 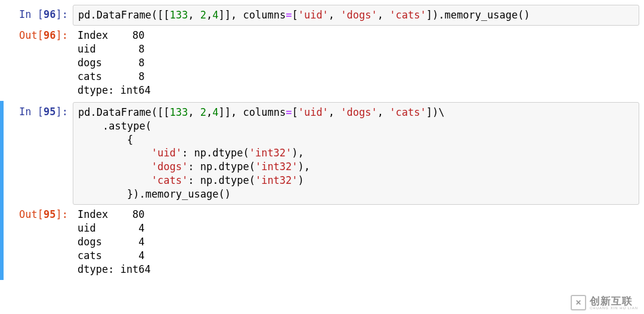 What do you see at coordinates (126, 126) in the screenshot?
I see `code-token: astype` at bounding box center [126, 126].